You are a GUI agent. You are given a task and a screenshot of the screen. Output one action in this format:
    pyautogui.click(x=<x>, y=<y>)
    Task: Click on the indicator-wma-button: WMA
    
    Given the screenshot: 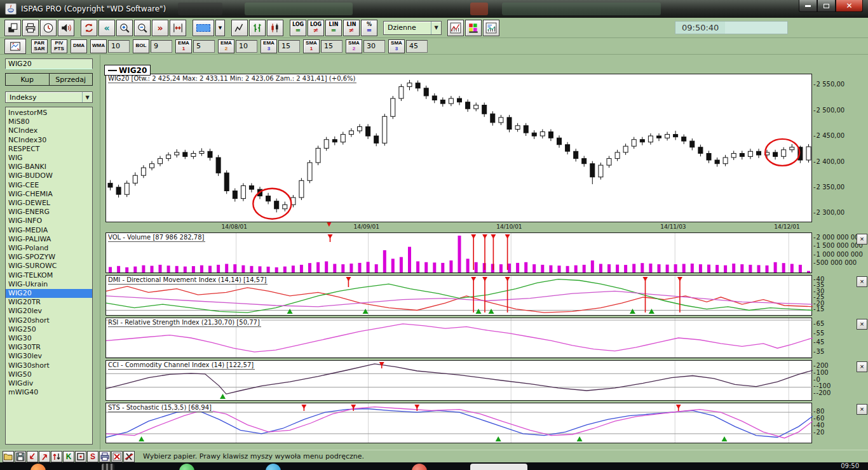 What is the action you would take?
    pyautogui.click(x=98, y=46)
    